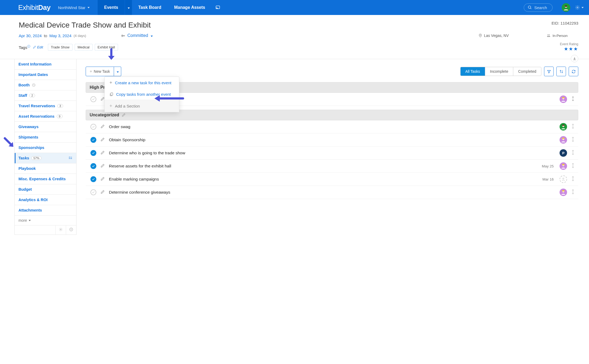 The height and width of the screenshot is (364, 589). I want to click on task-row: Obtain Sponsorship, so click(332, 140).